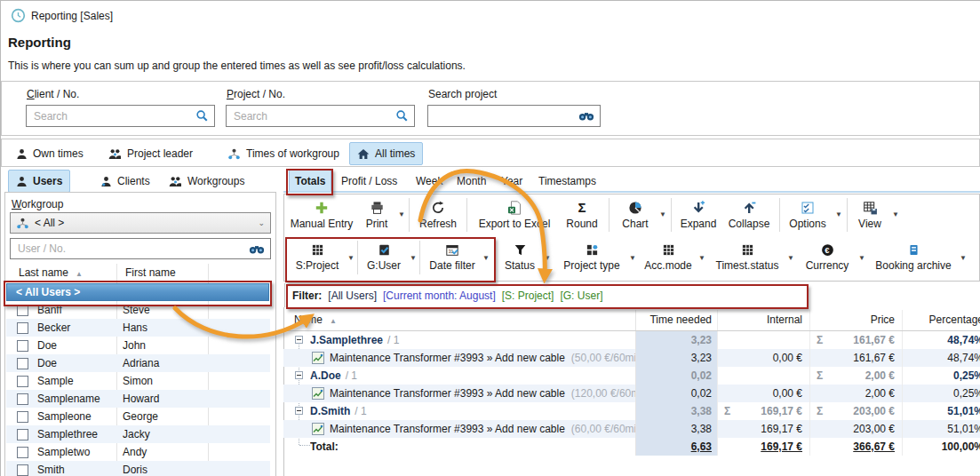 This screenshot has width=980, height=476. What do you see at coordinates (352, 296) in the screenshot?
I see `filter-item-users: [All Users]` at bounding box center [352, 296].